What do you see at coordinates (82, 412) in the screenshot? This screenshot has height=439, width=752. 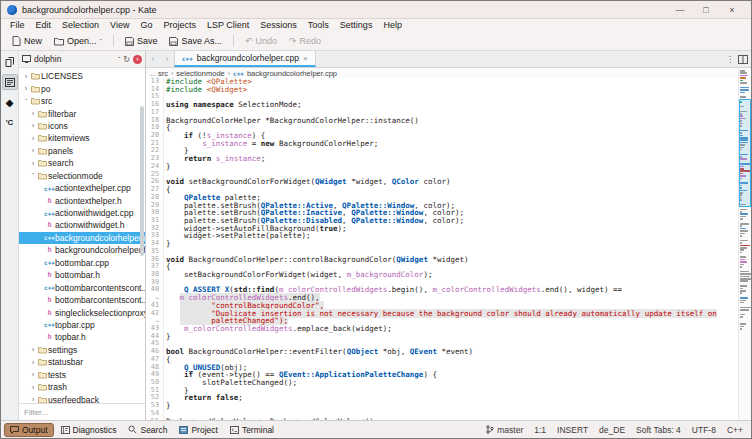 I see `tree-filter-input: Filter...` at bounding box center [82, 412].